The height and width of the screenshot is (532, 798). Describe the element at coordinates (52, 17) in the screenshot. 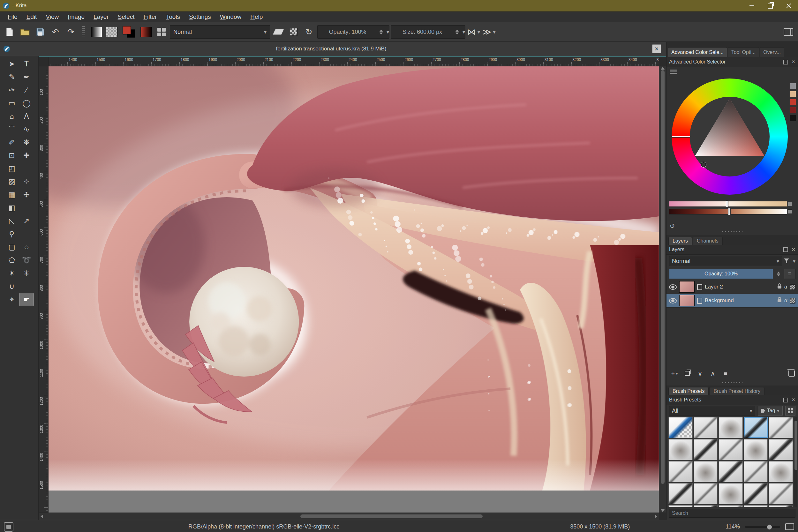

I see `menu-view: View` at that location.